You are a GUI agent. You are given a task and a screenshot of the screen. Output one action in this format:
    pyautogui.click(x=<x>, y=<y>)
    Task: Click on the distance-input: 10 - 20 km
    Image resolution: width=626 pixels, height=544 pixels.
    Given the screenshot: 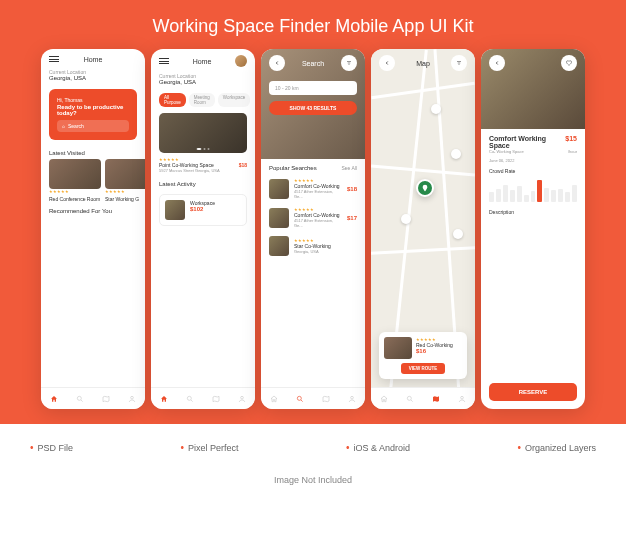 What is the action you would take?
    pyautogui.click(x=313, y=88)
    